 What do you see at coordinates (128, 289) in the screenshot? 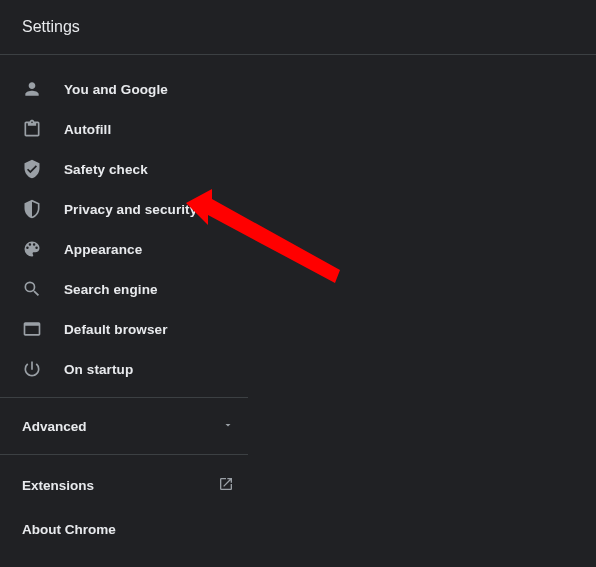
I see `sidebar-item-search-engine: Search engine` at bounding box center [128, 289].